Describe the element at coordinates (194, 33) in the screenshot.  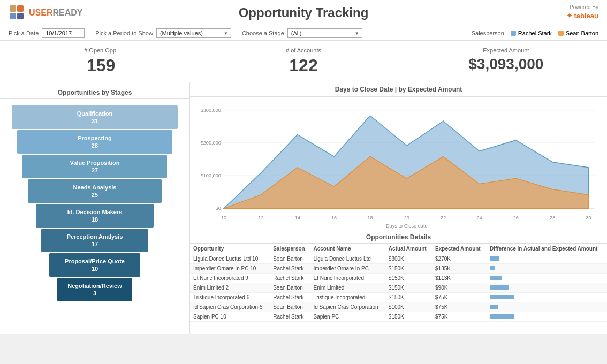
I see `period-select-wrapper: (Multiple values)` at that location.